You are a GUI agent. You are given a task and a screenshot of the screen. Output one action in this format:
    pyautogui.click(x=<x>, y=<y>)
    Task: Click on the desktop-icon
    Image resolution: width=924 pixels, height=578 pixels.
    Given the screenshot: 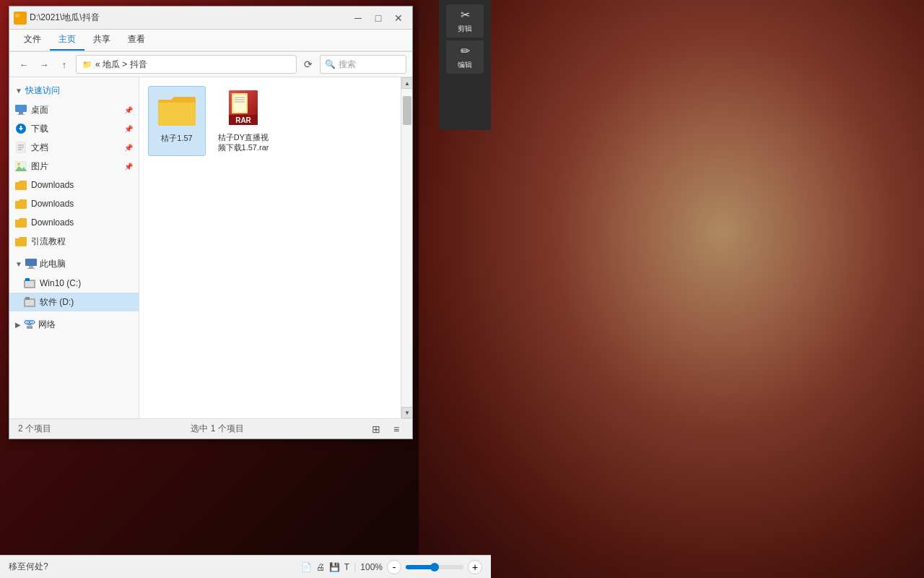 What is the action you would take?
    pyautogui.click(x=21, y=110)
    